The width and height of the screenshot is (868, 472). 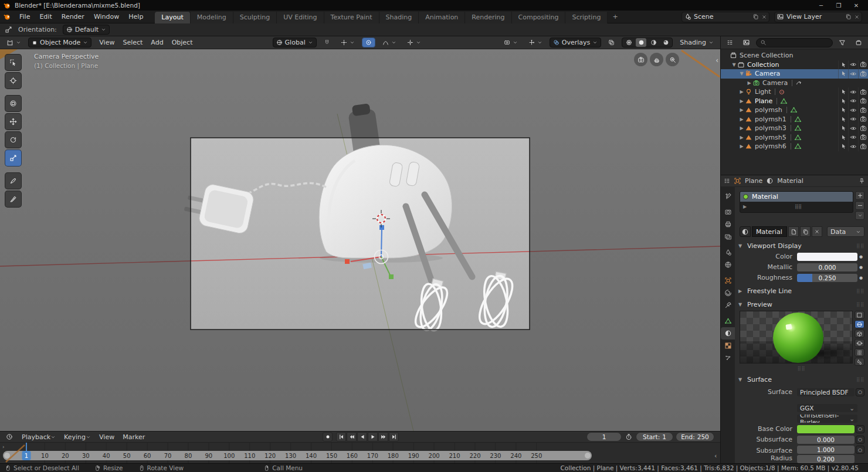 What do you see at coordinates (13, 103) in the screenshot?
I see `tool-transform` at bounding box center [13, 103].